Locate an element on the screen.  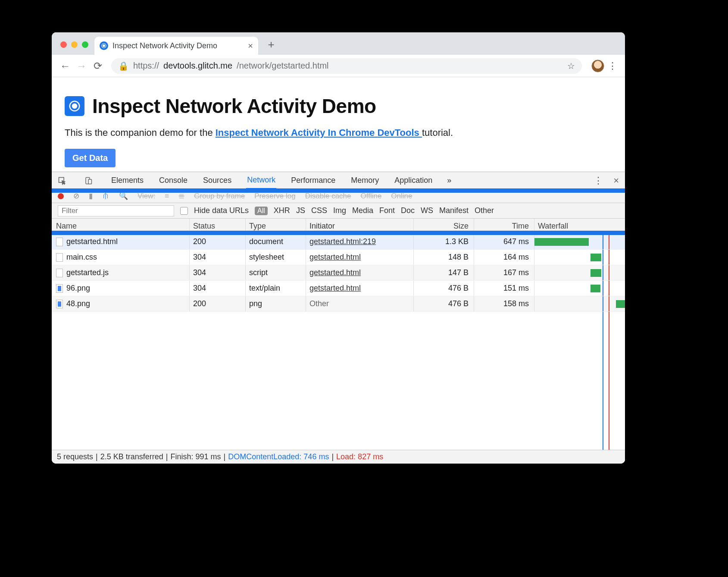
cell-time: 647 ms is located at coordinates (504, 241).